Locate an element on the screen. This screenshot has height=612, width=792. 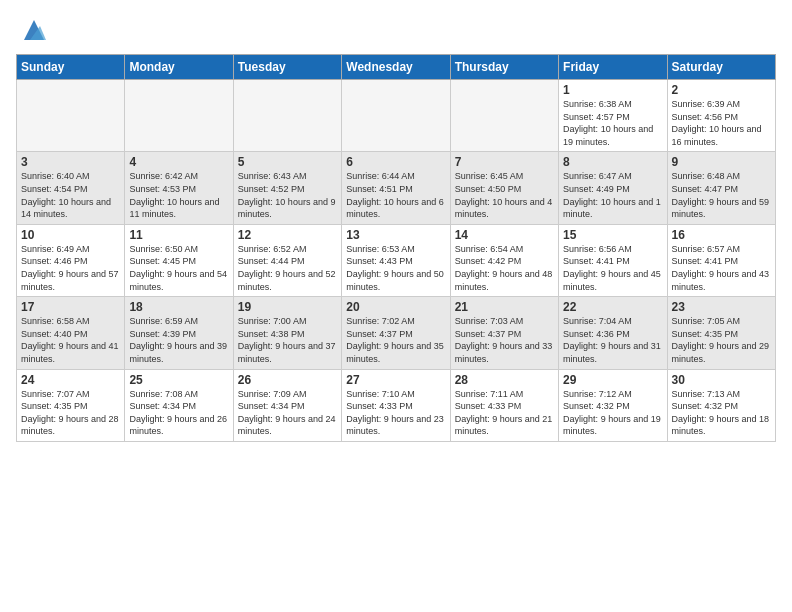
day-info: Sunrise: 6:56 AM Sunset: 4:41 PM Dayligh… is located at coordinates (612, 268).